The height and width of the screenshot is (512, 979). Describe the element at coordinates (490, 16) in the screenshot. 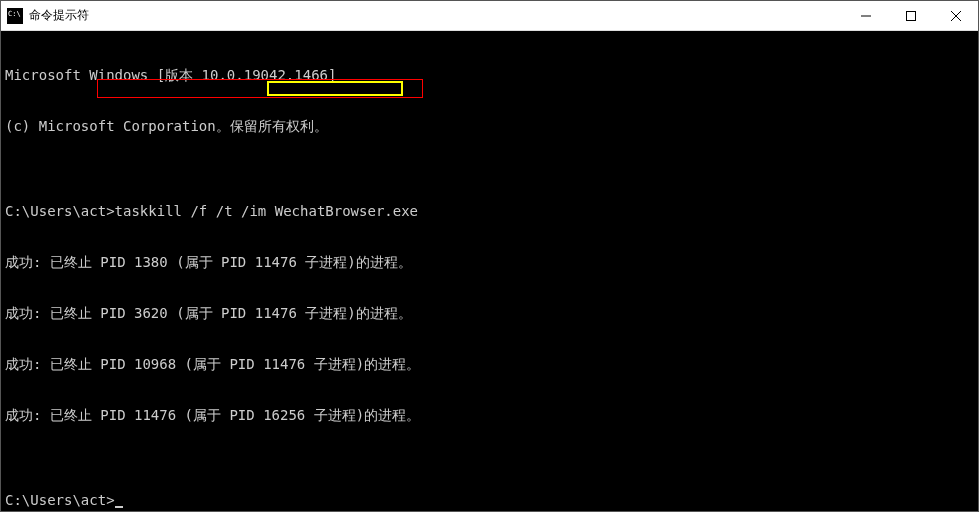

I see `titlebar: 命令提示符` at that location.